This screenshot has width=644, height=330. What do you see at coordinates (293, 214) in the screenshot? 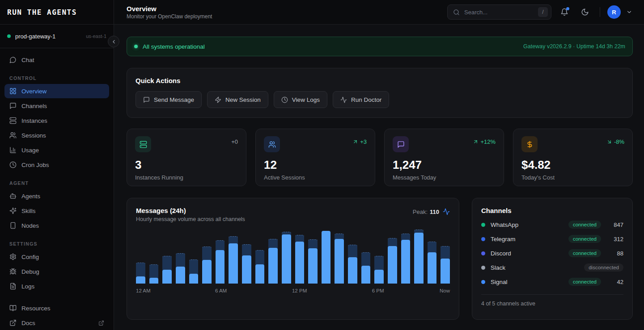
I see `chart-header: Messages (24h) Hourly message volume acr…` at bounding box center [293, 214].